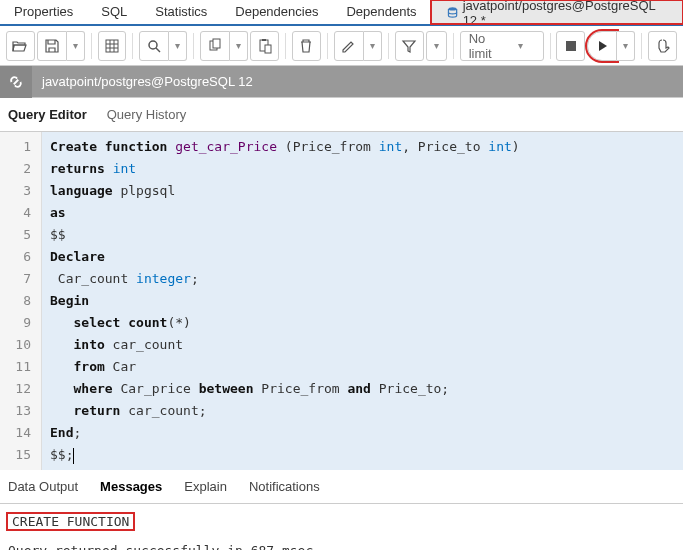 The height and width of the screenshot is (550, 683). I want to click on code-line: into car_count, so click(362, 345).